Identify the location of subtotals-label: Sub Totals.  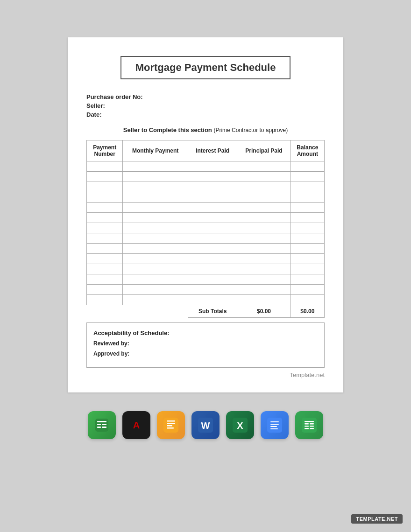
(213, 312).